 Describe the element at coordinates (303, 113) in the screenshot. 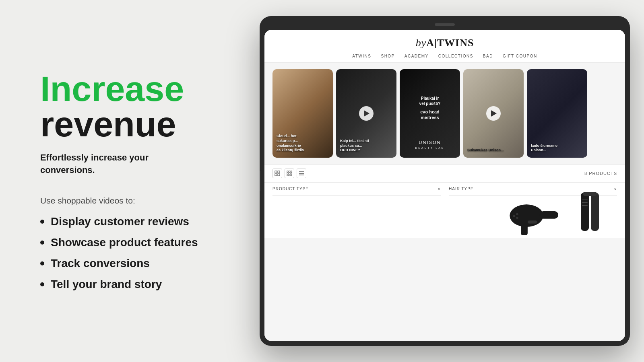

I see `video-card-1-bg: Cloud... hotsukurtas p...onalamsuikriees…` at that location.